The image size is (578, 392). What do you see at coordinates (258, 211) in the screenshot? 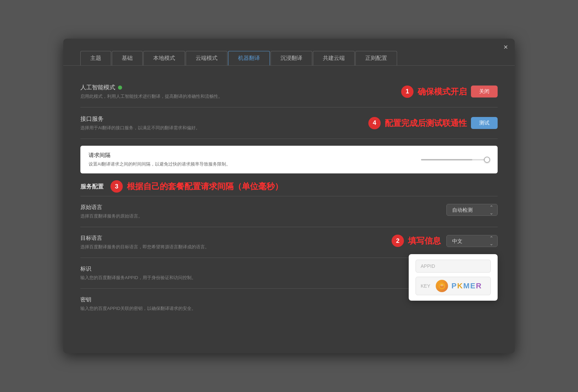
I see `source-lang-left: 原始语言 选择百度翻译服务的原始语言。` at bounding box center [258, 211].